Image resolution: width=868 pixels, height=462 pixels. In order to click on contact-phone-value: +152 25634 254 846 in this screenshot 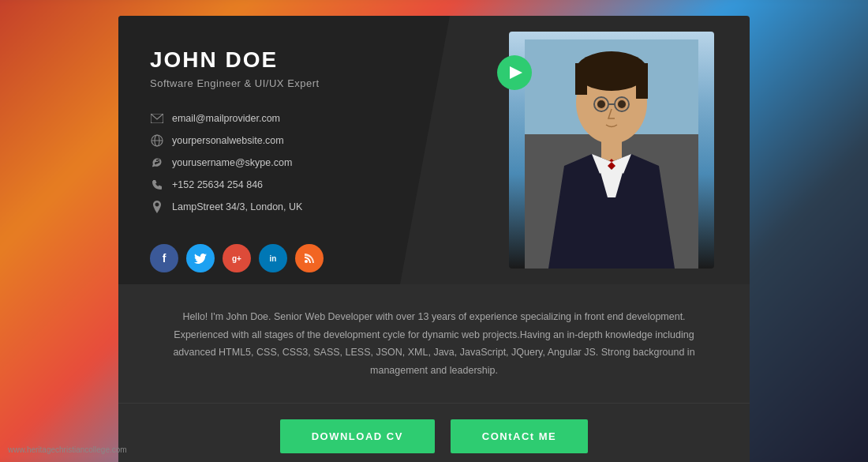, I will do `click(218, 185)`.